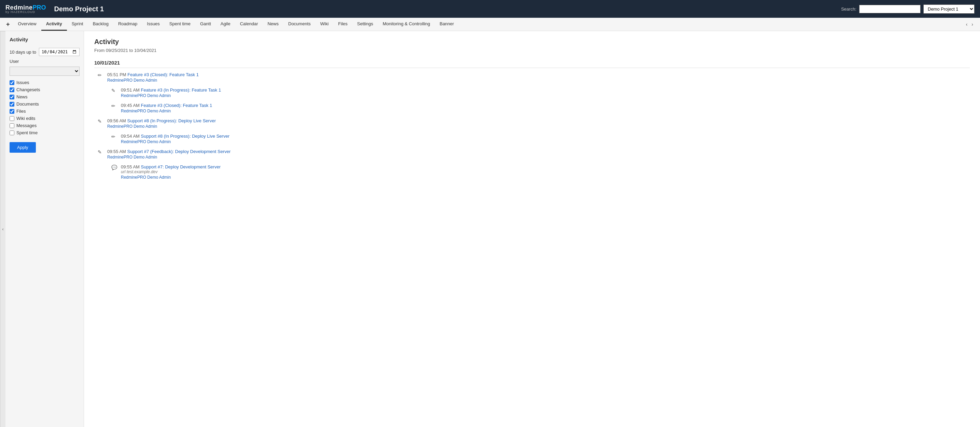  I want to click on tab-gantt: Gantt, so click(205, 24).